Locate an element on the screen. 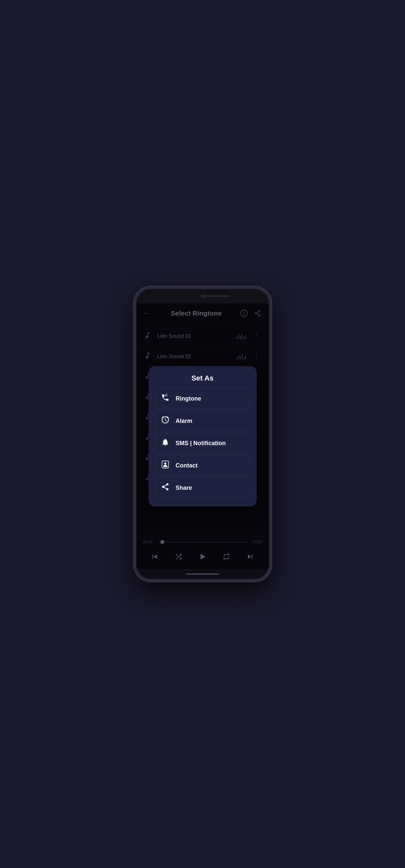  app-container: ← Select Ringtone i is located at coordinates (203, 436).